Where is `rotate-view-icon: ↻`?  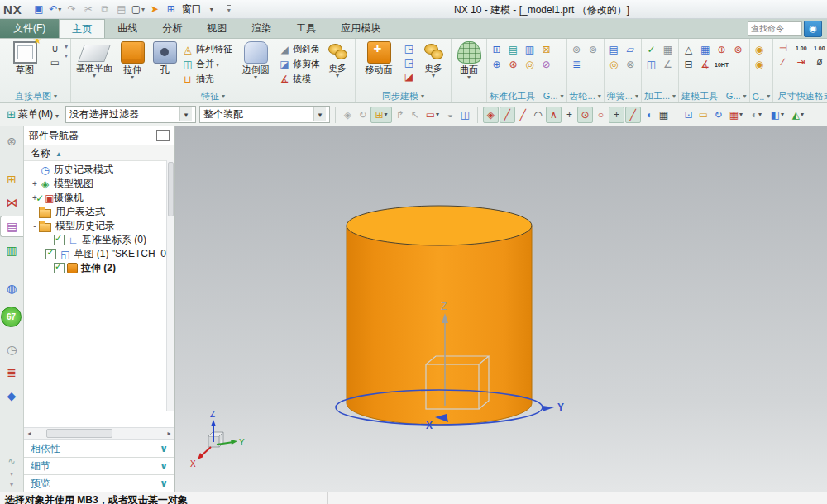
rotate-view-icon: ↻ is located at coordinates (718, 115).